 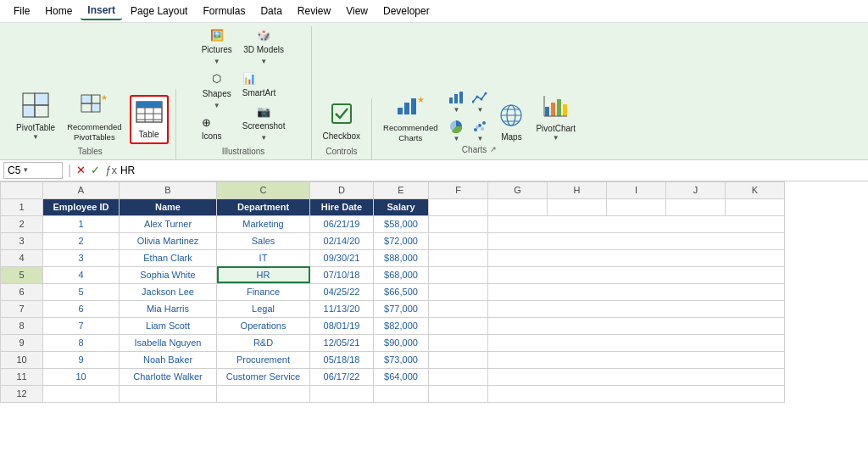 What do you see at coordinates (402, 326) in the screenshot?
I see `cell-e8: $82,000` at bounding box center [402, 326].